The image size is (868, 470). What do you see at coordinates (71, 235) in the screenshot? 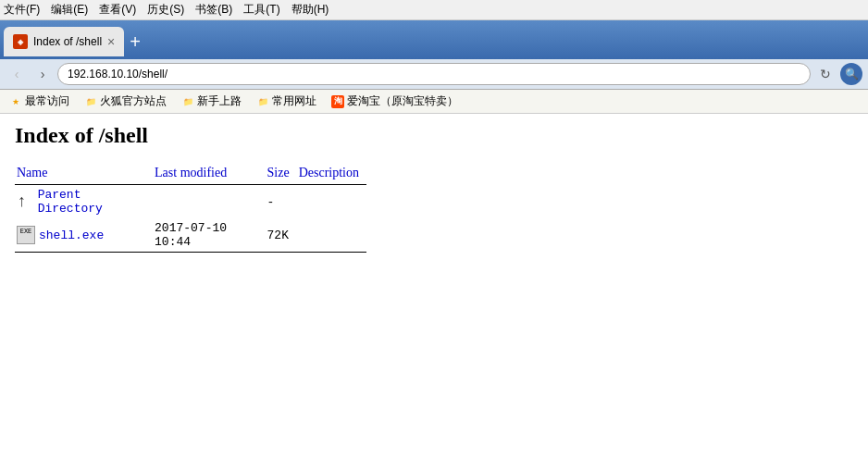
I see `shell-exe-link: shell.exe` at bounding box center [71, 235].